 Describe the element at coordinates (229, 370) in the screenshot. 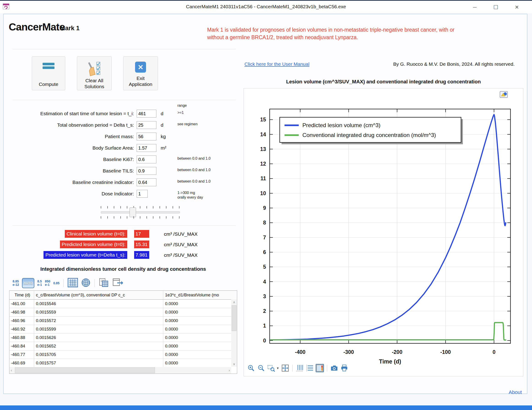

I see `scroll-right-icon: ›` at that location.